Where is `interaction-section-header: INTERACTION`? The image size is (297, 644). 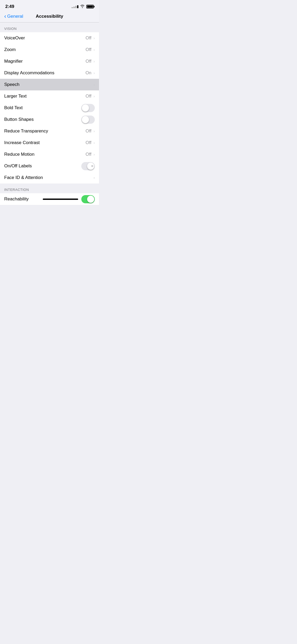
interaction-section-header: INTERACTION is located at coordinates (50, 188).